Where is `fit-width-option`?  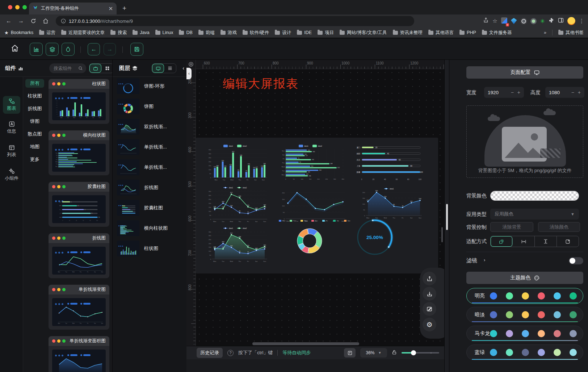
fit-width-option is located at coordinates (524, 241).